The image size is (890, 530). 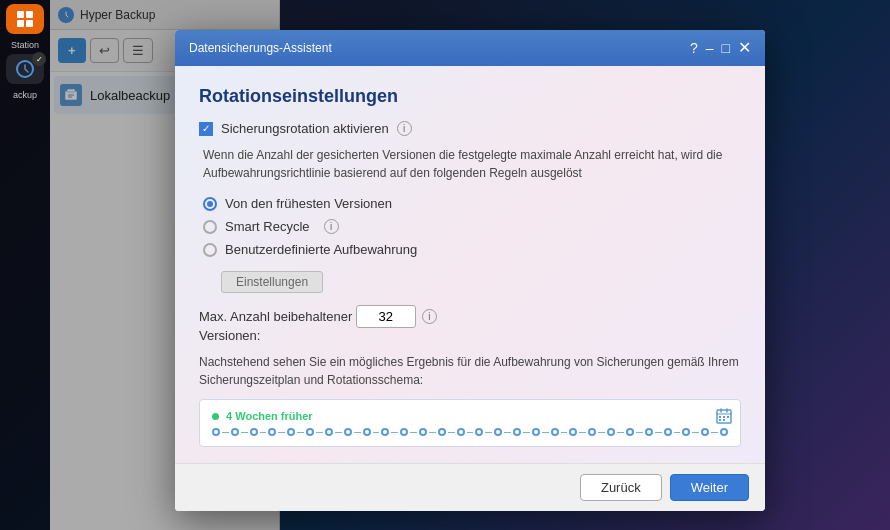 I want to click on t22, so click(x=611, y=432).